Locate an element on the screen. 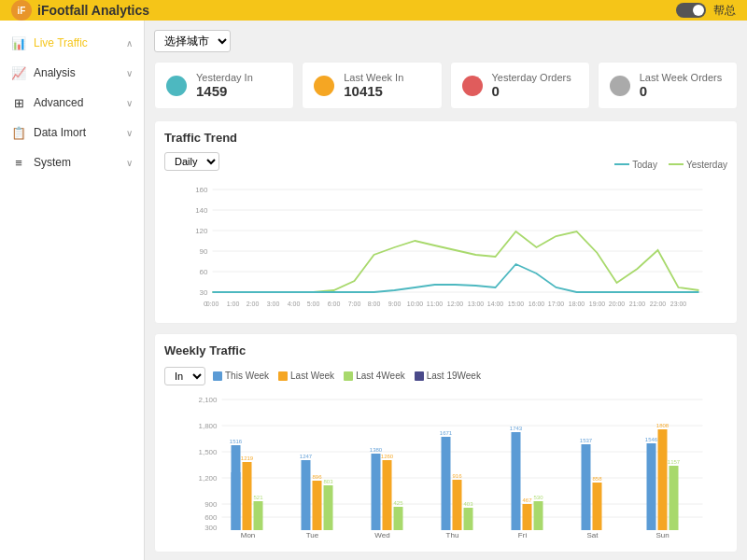 The width and height of the screenshot is (747, 560). svg-text: 1157 is located at coordinates (674, 462).